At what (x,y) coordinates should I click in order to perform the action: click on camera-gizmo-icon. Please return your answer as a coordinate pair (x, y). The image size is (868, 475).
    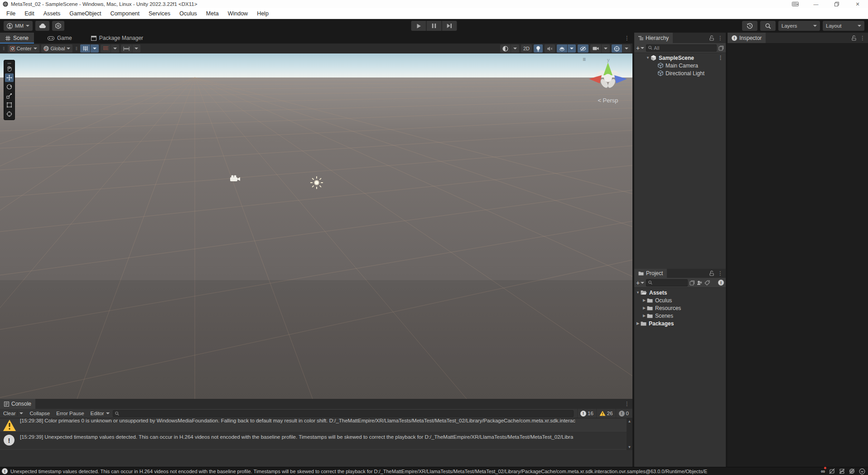
    Looking at the image, I should click on (236, 179).